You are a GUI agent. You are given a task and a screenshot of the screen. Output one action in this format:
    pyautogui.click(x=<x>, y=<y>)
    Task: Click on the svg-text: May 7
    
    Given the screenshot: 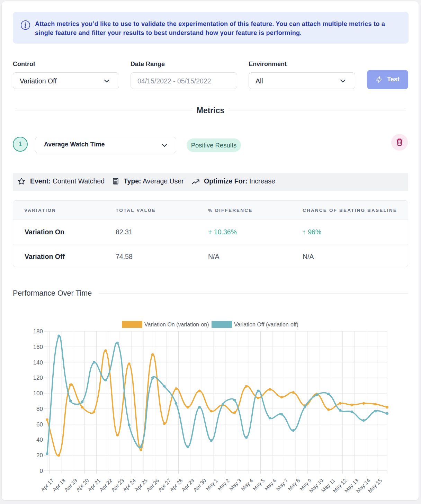 What is the action you would take?
    pyautogui.click(x=282, y=485)
    